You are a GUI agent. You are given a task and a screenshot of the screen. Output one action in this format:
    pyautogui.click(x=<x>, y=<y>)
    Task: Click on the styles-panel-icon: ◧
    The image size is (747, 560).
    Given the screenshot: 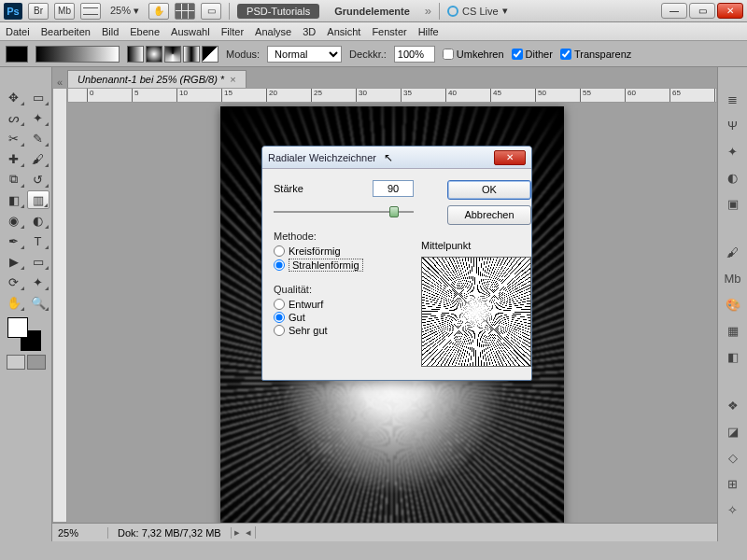 What is the action you would take?
    pyautogui.click(x=733, y=357)
    